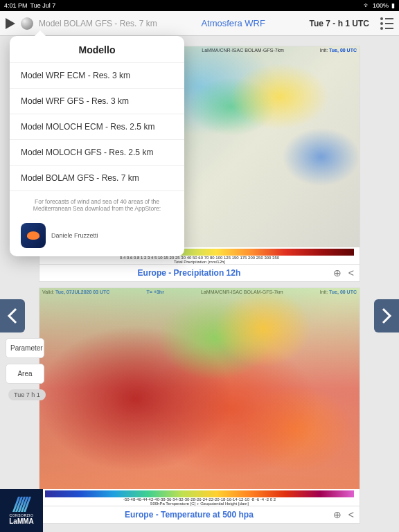  What do you see at coordinates (97, 205) in the screenshot?
I see `popover-footer-text: For forecasts of wind and sea of 40 area…` at bounding box center [97, 205].